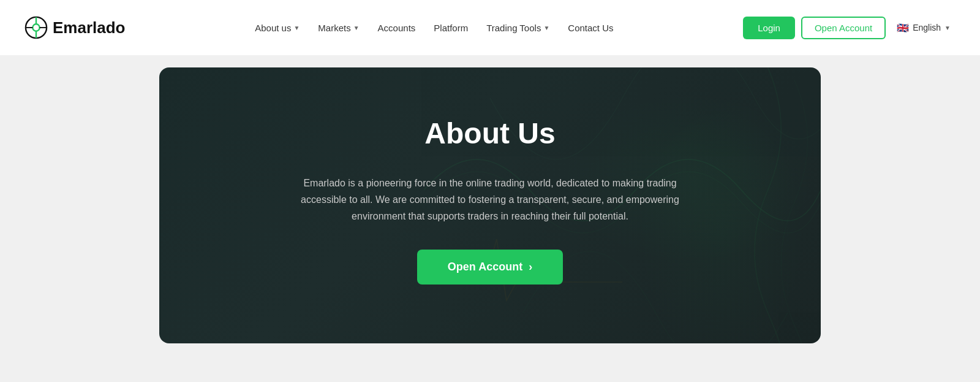  What do you see at coordinates (849, 28) in the screenshot?
I see `navbar-actions: Login Open Account 🇬🇧 English ▼` at bounding box center [849, 28].